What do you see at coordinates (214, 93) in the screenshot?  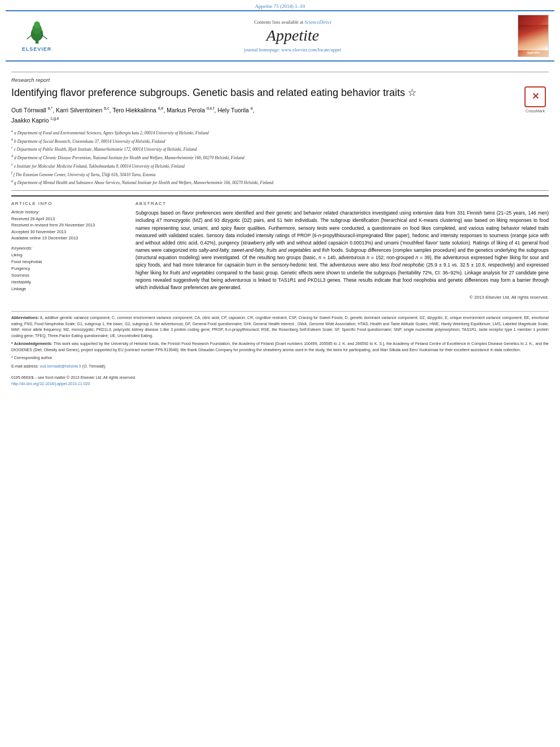 I see `article-title-text: Identifying flavor preference subgroups.…` at bounding box center [214, 93].